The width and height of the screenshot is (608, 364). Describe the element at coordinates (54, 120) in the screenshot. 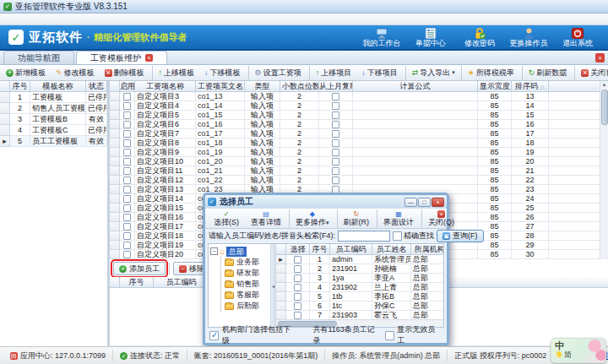

I see `template-row: 3 工资模板B 有效` at that location.